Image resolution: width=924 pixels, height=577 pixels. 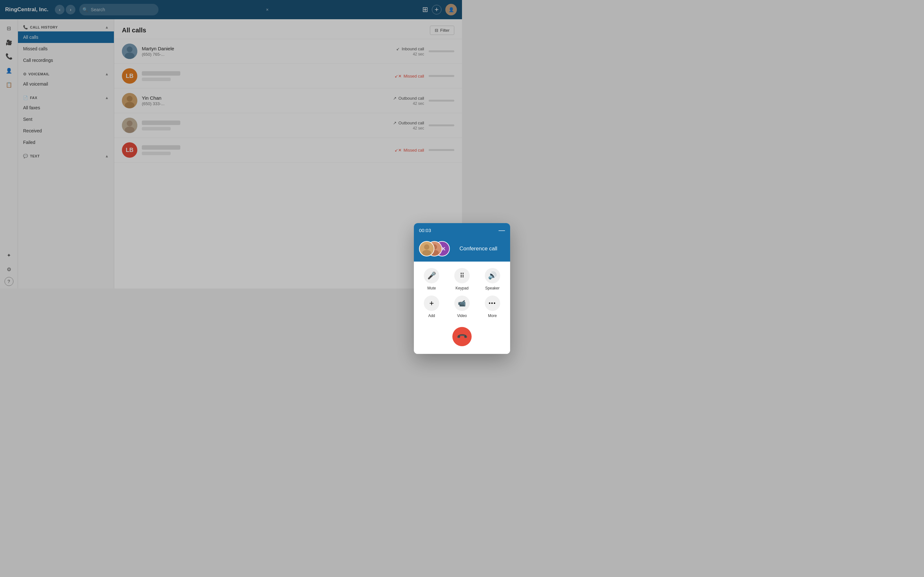 I want to click on call-modal: 00:03 —, so click(x=438, y=256).